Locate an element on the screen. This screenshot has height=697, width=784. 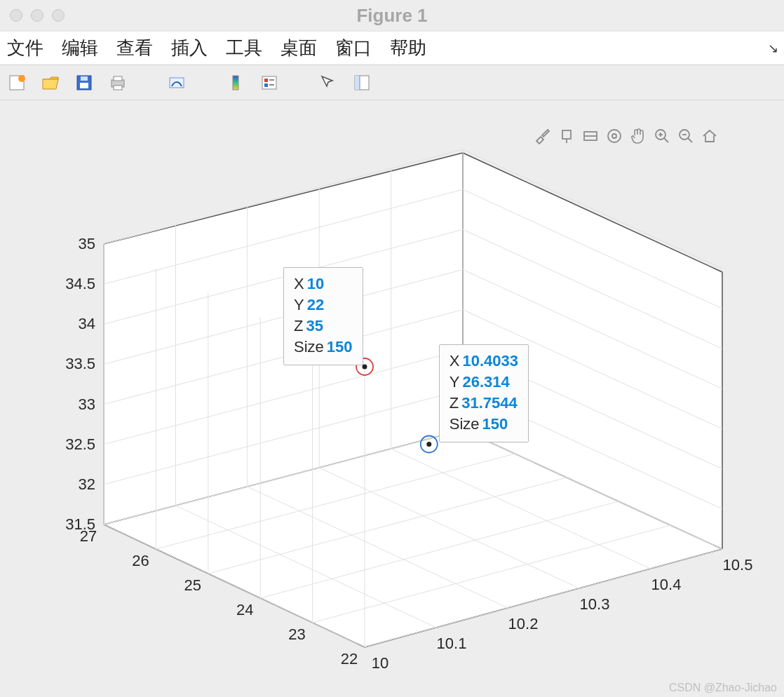
menu-tools: 工具 is located at coordinates (244, 48).